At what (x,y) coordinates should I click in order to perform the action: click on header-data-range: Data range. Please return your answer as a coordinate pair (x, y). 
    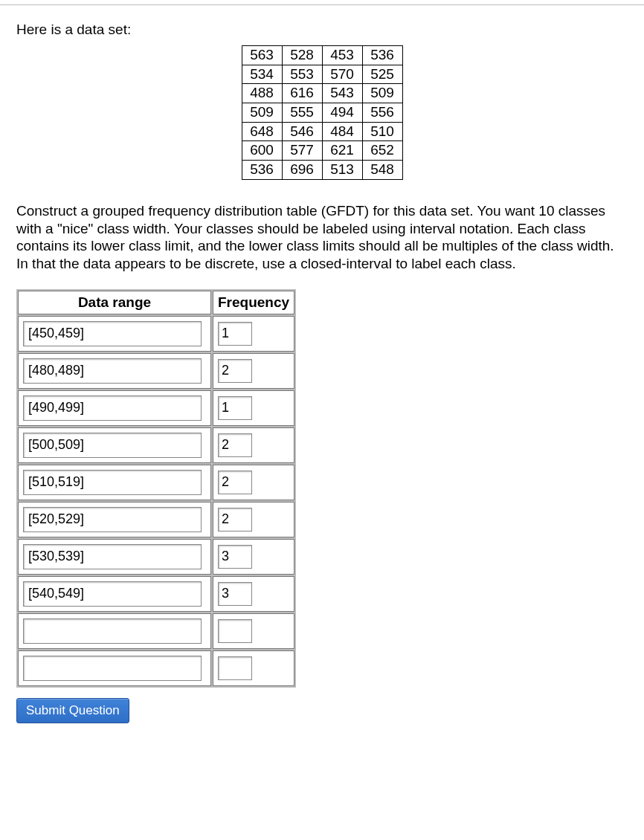
    Looking at the image, I should click on (115, 303).